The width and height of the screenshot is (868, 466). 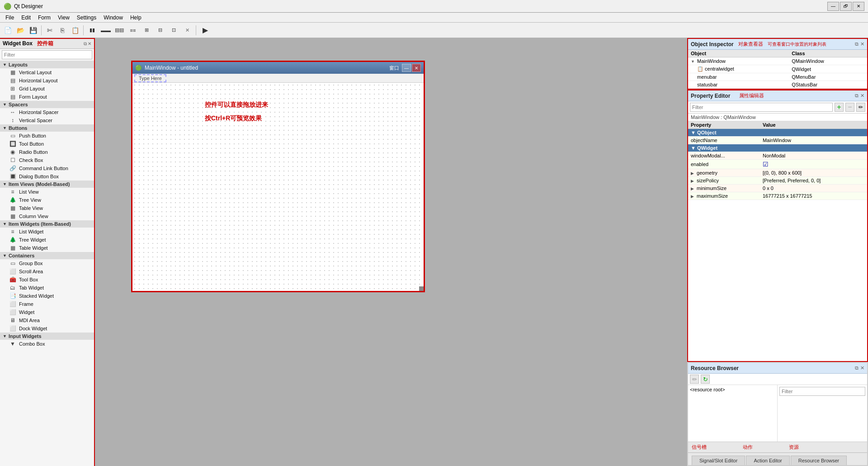 What do you see at coordinates (766, 164) in the screenshot?
I see `checkbox-enabled: ☑` at bounding box center [766, 164].